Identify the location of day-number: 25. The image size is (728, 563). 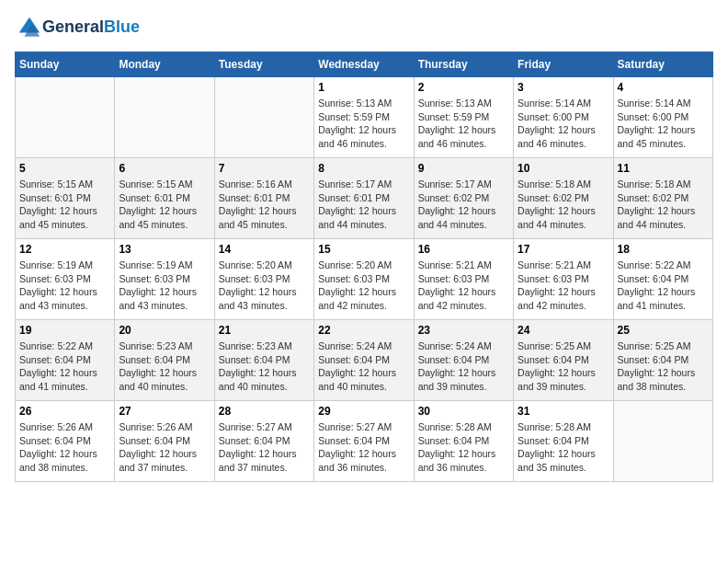
(664, 330).